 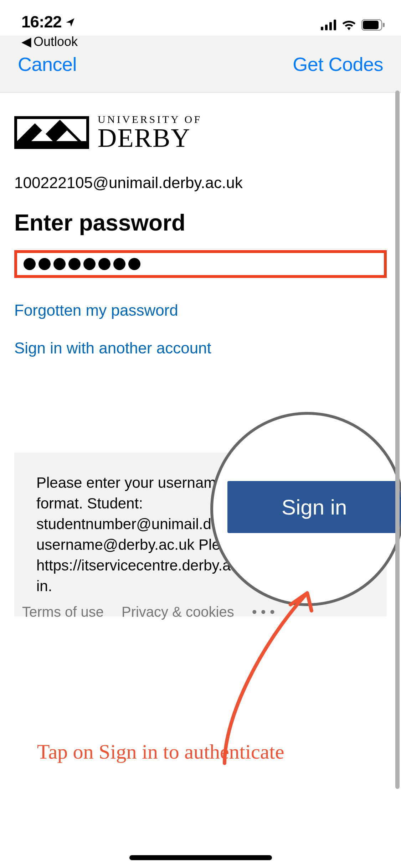 What do you see at coordinates (263, 612) in the screenshot?
I see `more-icon: • • •` at bounding box center [263, 612].